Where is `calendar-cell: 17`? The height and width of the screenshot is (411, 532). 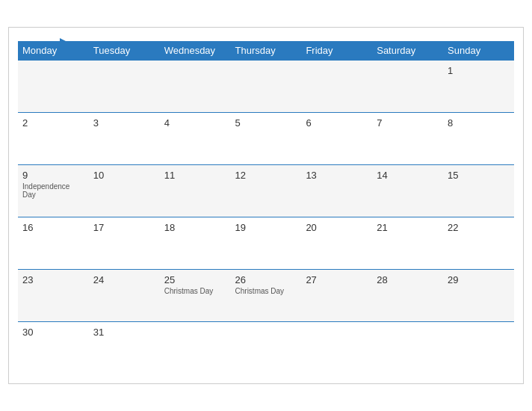
calendar-cell: 17 is located at coordinates (124, 244).